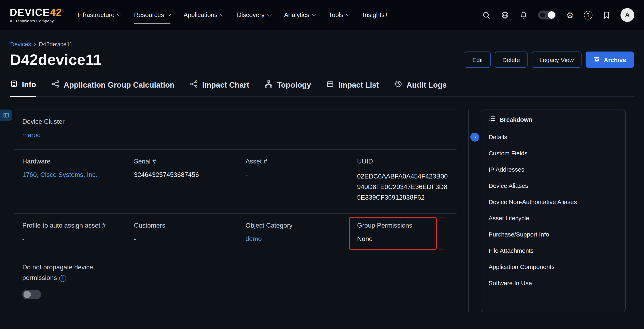 This screenshot has width=644, height=329. I want to click on help-icon: ?, so click(588, 15).